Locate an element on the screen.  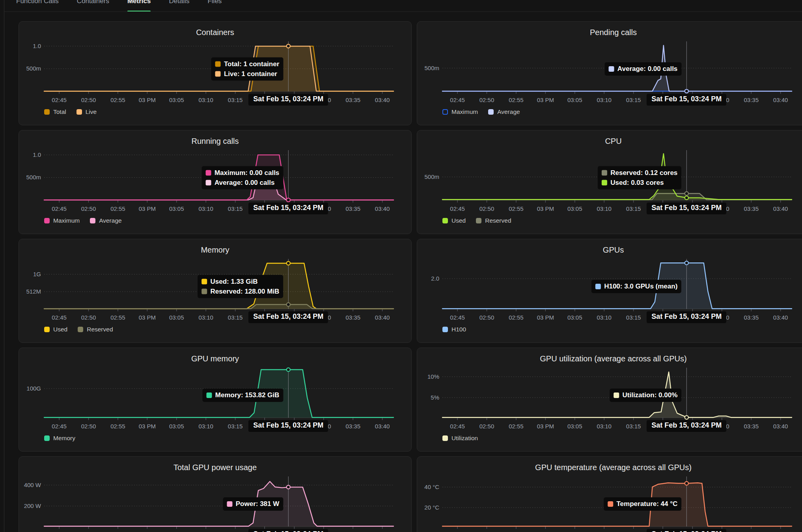
tooltip-text: Used: 1.33 GiB is located at coordinates (234, 282).